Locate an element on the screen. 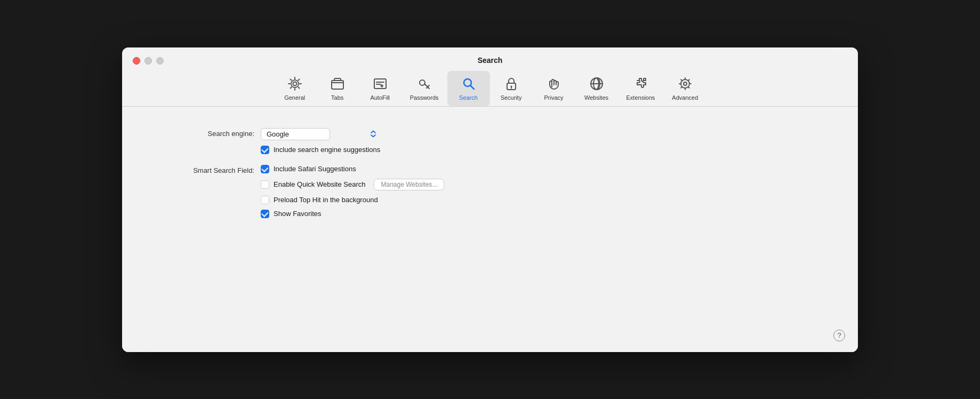 This screenshot has height=399, width=980. include-suggestions-row: Include search engine suggestions is located at coordinates (320, 150).